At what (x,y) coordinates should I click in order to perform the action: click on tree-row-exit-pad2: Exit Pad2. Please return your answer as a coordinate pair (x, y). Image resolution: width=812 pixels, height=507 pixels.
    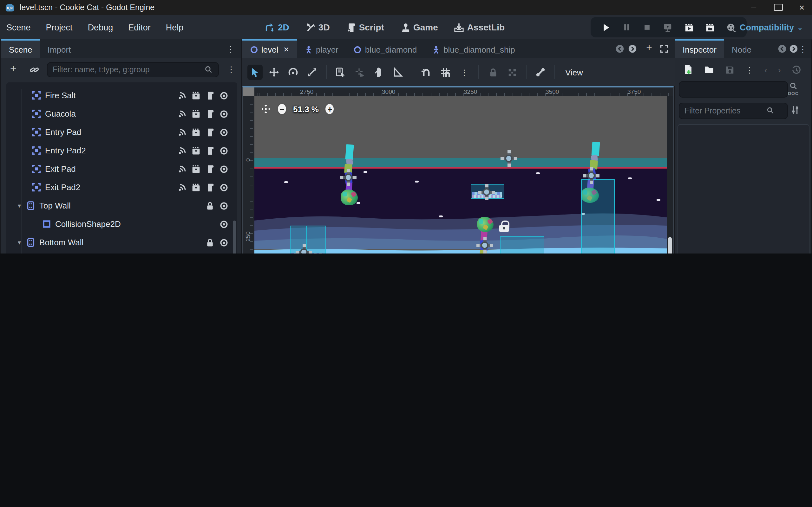
    Looking at the image, I should click on (122, 187).